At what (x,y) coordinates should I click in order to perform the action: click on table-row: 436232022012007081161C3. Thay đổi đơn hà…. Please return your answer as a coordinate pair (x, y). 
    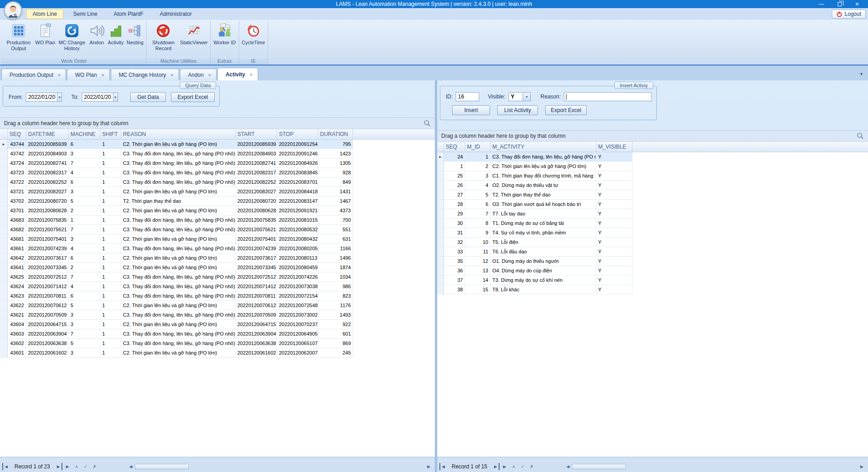
    Looking at the image, I should click on (176, 296).